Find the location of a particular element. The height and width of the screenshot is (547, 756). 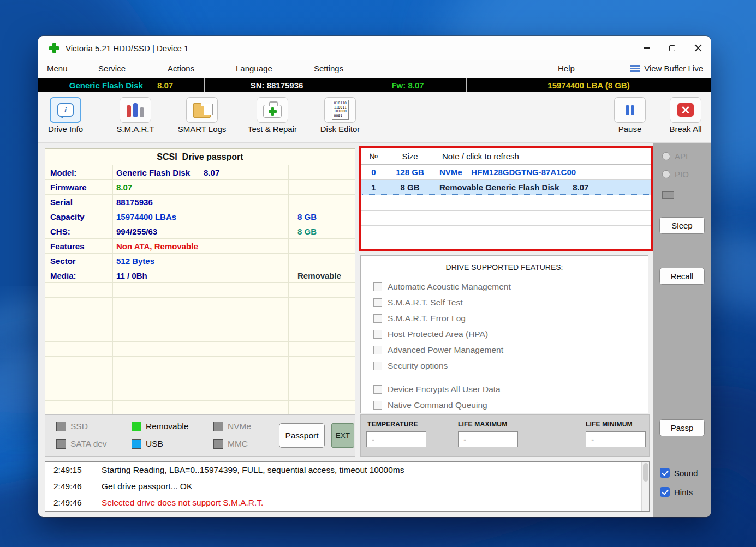

passp-button: Passp is located at coordinates (682, 428).